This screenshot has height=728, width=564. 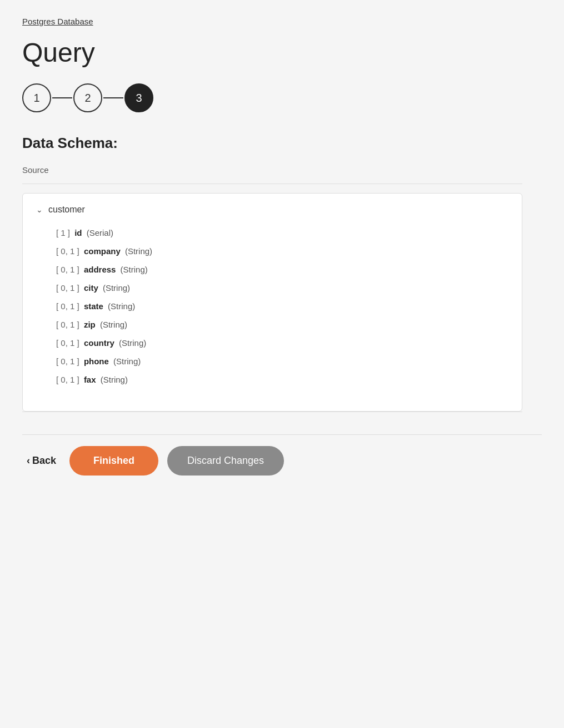 What do you see at coordinates (272, 251) in the screenshot?
I see `field-row-1: [ 0, 1 ] company (String)` at bounding box center [272, 251].